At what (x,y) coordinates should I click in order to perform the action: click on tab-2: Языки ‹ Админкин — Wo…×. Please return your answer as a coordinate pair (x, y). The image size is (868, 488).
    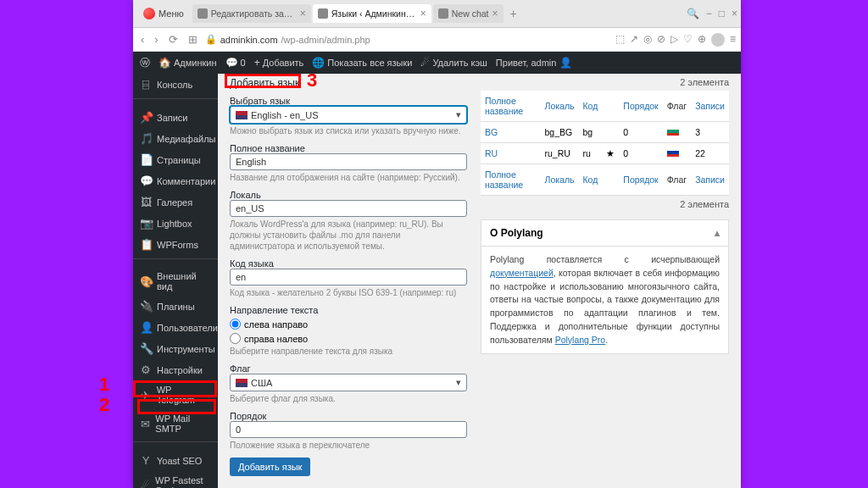
    Looking at the image, I should click on (372, 14).